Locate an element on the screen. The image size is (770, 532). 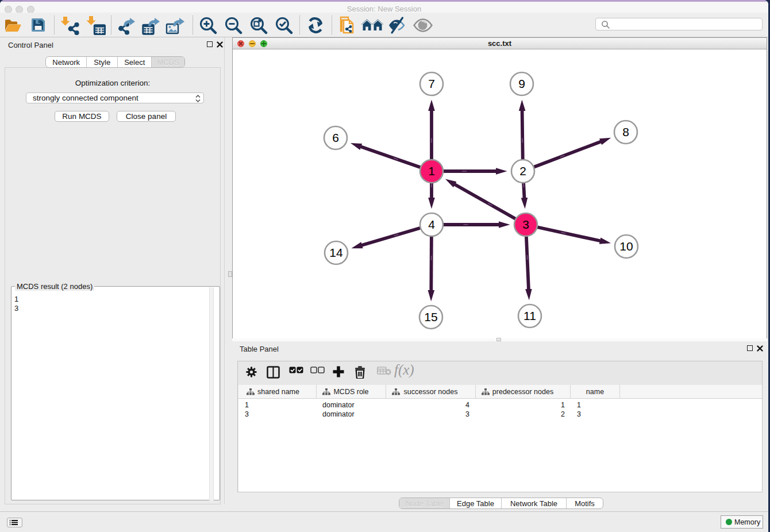
svg-text: 15 is located at coordinates (431, 317).